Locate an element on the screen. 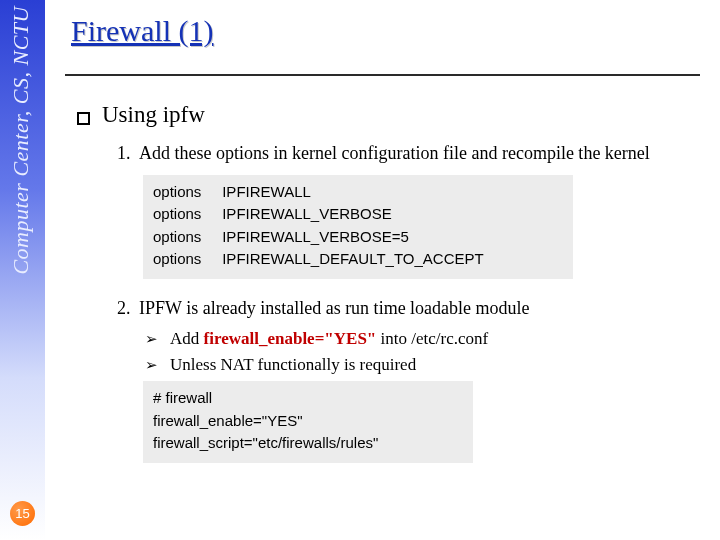  square-bullet-icon is located at coordinates (84, 118).